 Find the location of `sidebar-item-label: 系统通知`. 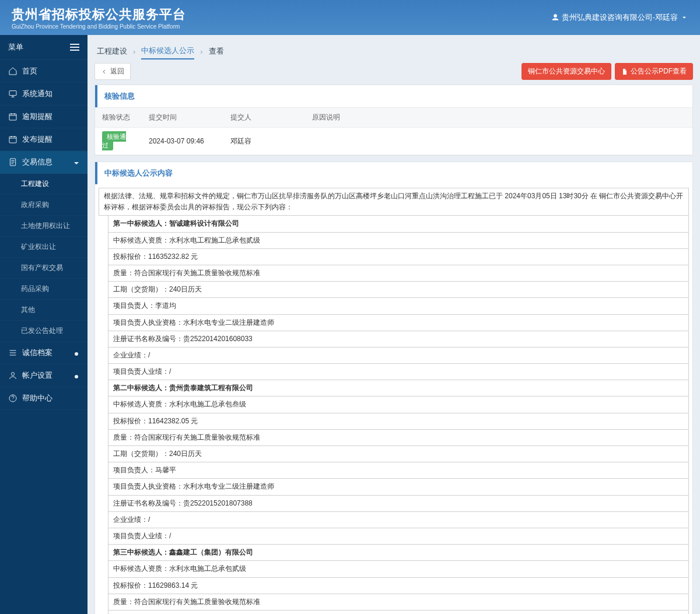

sidebar-item-label: 系统通知 is located at coordinates (37, 94).